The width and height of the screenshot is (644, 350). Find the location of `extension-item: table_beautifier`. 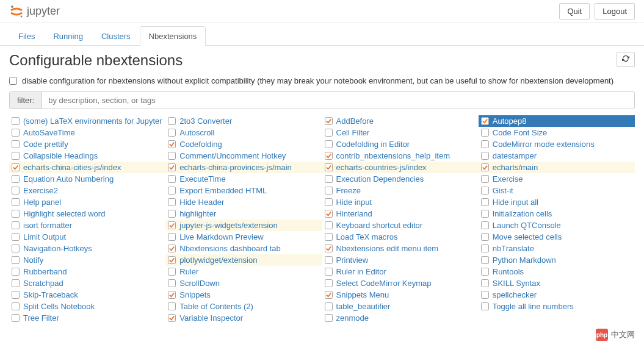

extension-item: table_beautifier is located at coordinates (400, 306).